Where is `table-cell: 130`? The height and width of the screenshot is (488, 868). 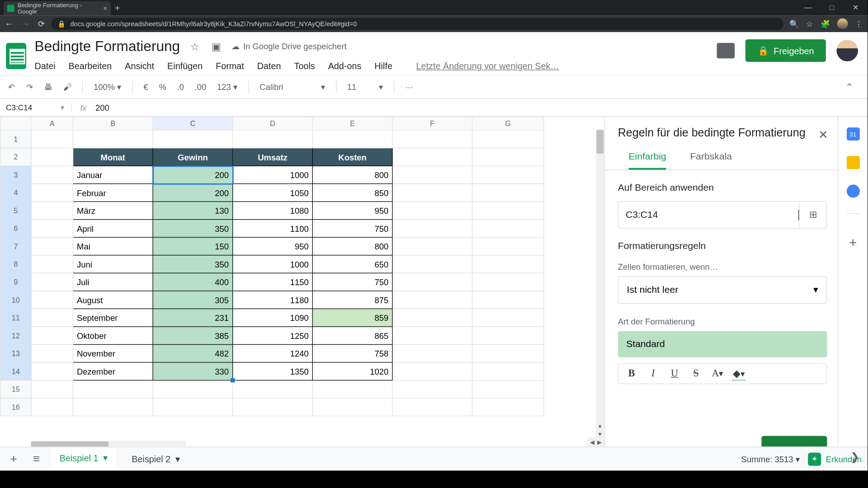 table-cell: 130 is located at coordinates (193, 211).